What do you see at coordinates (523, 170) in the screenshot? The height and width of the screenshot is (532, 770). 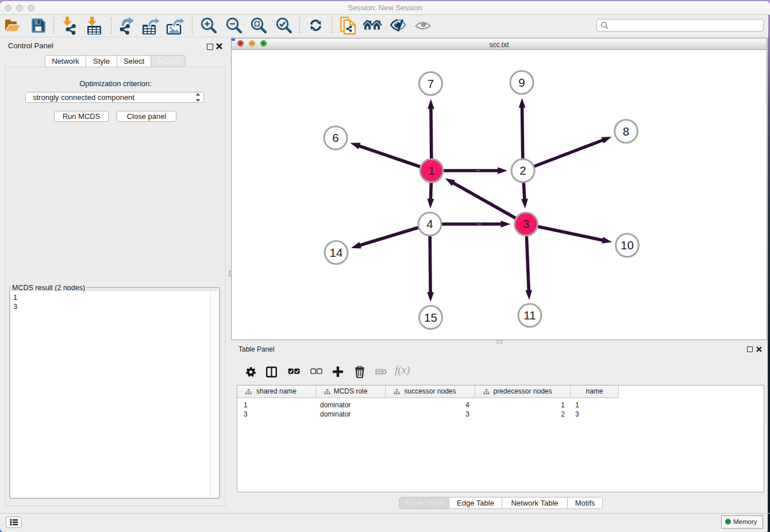 I see `svg-text: 2` at bounding box center [523, 170].